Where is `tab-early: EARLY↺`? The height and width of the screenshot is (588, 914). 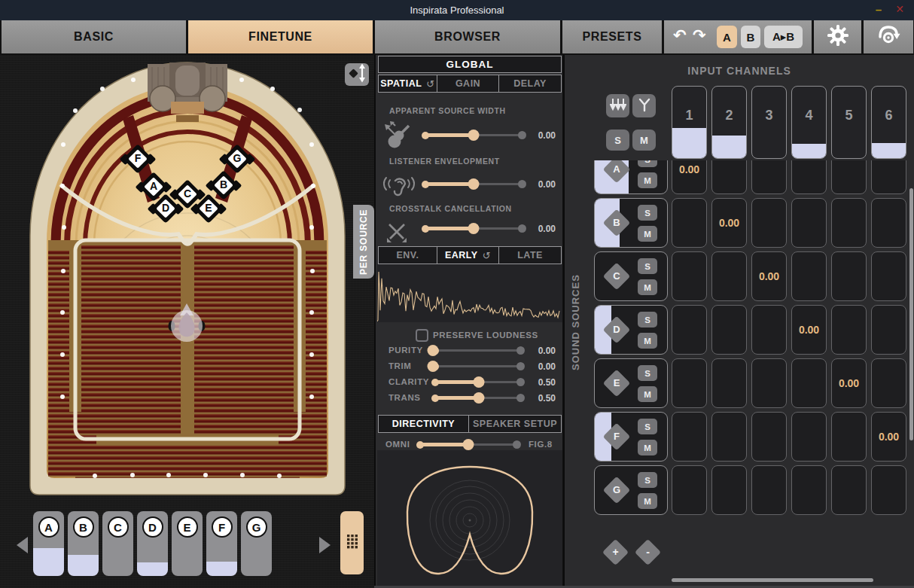 tab-early: EARLY↺ is located at coordinates (468, 255).